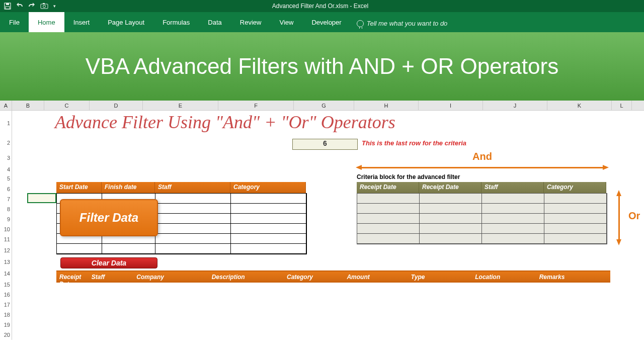 This screenshot has width=644, height=362. What do you see at coordinates (214, 22) in the screenshot?
I see `tab-data: Data` at bounding box center [214, 22].